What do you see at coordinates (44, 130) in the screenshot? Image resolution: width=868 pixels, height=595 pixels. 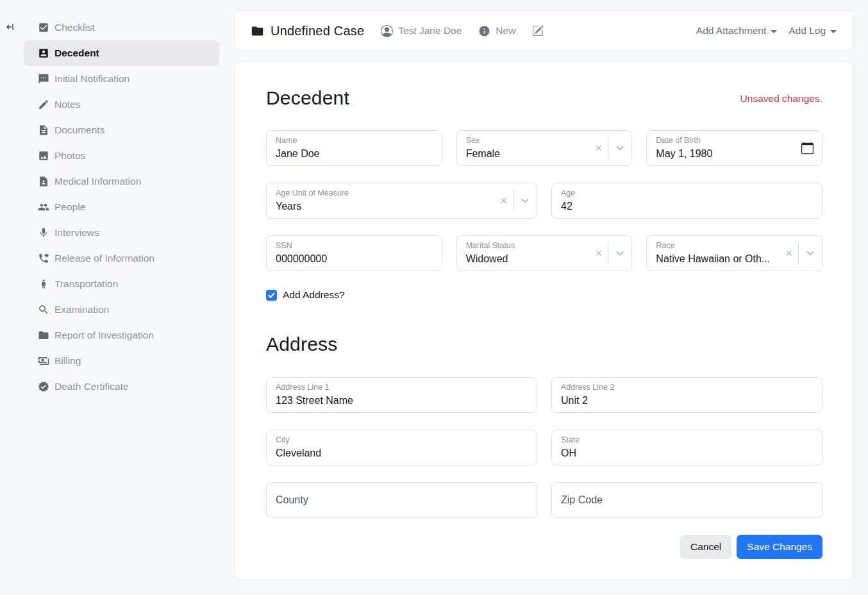 I see `documents-icon` at bounding box center [44, 130].